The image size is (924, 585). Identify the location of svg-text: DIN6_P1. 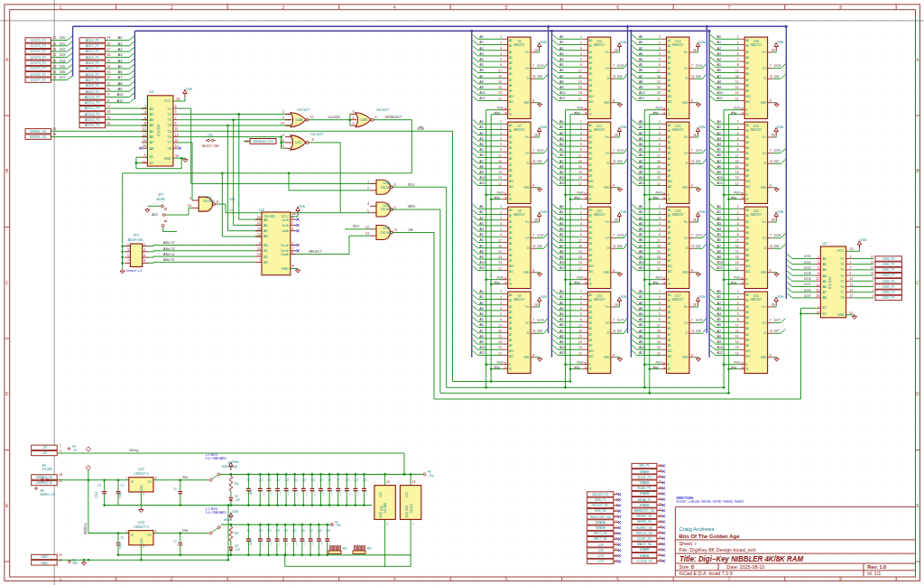
(889, 292).